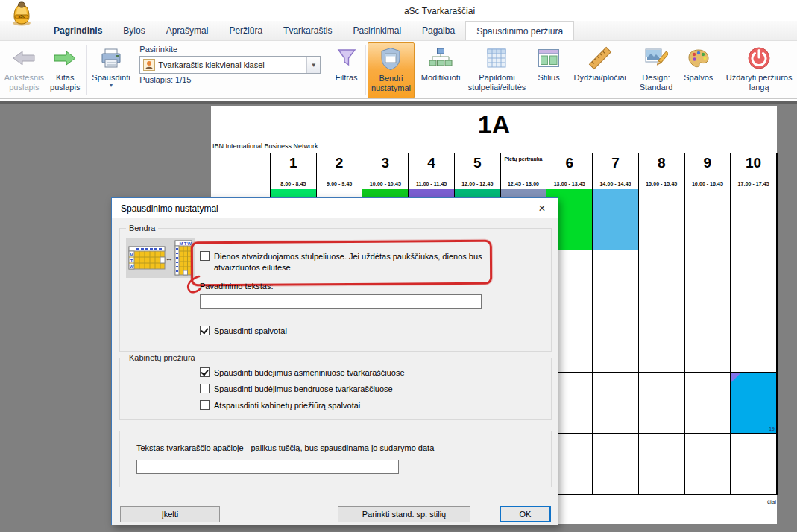 The width and height of the screenshot is (797, 532). What do you see at coordinates (600, 70) in the screenshot?
I see `sizes-widths-button: Dydžiai/pločiai` at bounding box center [600, 70].